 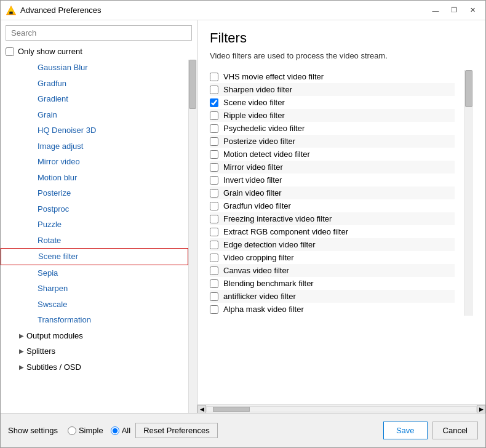 I want to click on filter-label-alpha-mask: Alpha mask video filter, so click(x=263, y=309).